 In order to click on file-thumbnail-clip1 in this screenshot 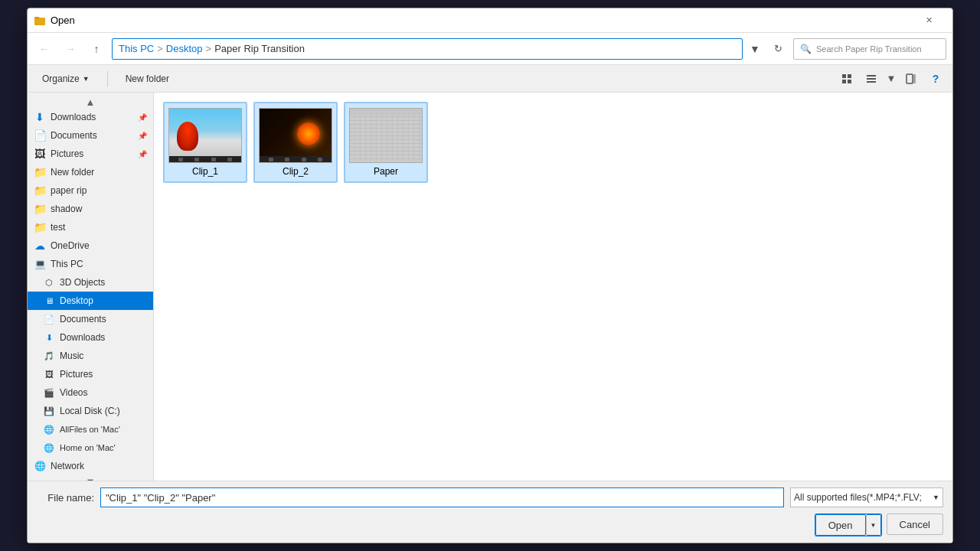, I will do `click(205, 135)`.